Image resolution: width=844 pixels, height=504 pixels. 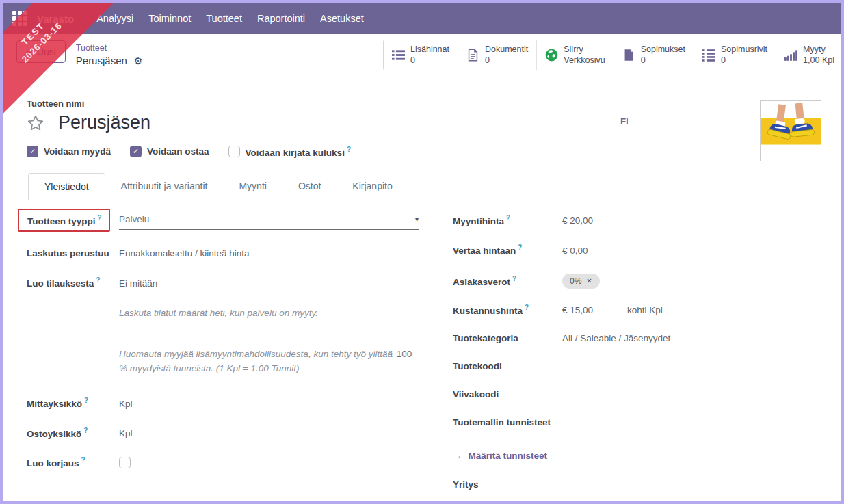 What do you see at coordinates (185, 253) in the screenshot?
I see `invoice-policy-value: Ennakkomaksettu / kiinteä hinta` at bounding box center [185, 253].